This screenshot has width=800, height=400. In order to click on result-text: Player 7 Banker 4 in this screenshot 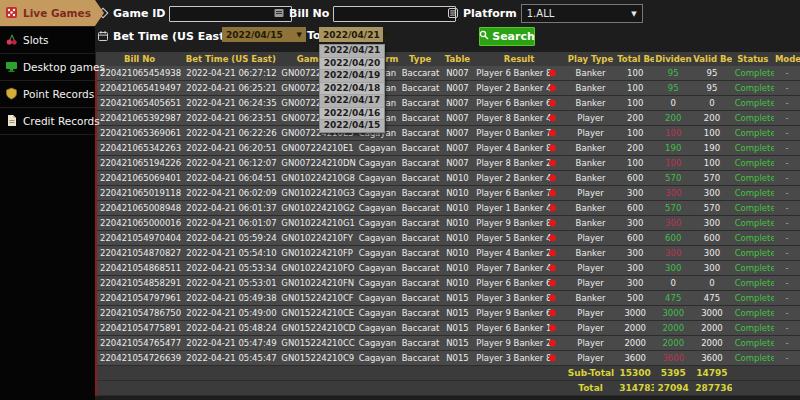, I will do `click(514, 268)`.